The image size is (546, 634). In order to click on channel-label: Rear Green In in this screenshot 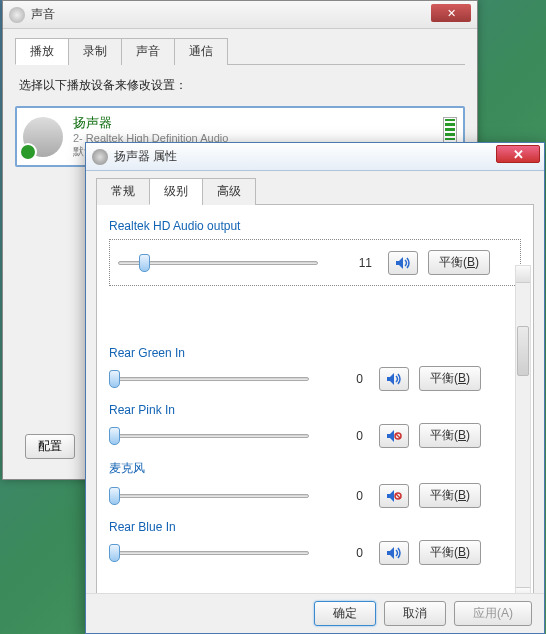, I will do `click(315, 353)`.